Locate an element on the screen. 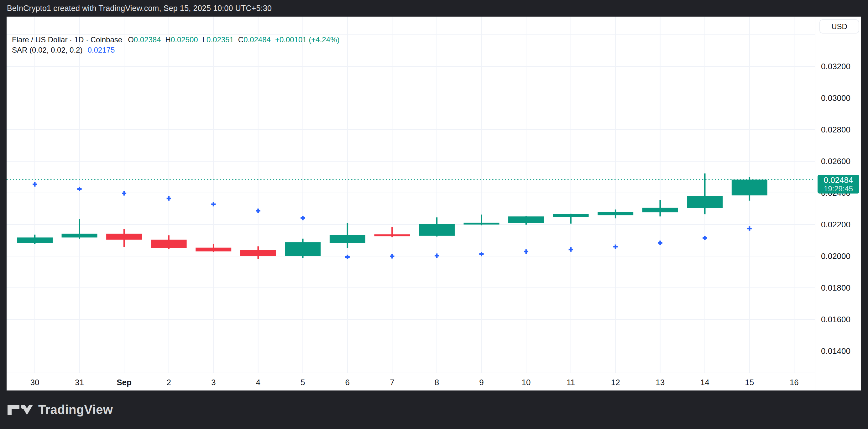  time-tick-13: 13 is located at coordinates (660, 382).